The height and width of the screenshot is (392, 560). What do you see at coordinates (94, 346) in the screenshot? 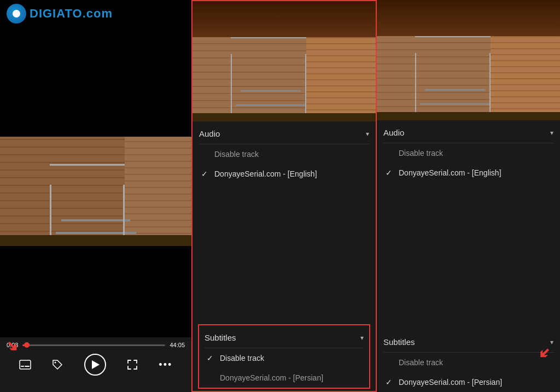
I see `progress-bar` at bounding box center [94, 346].